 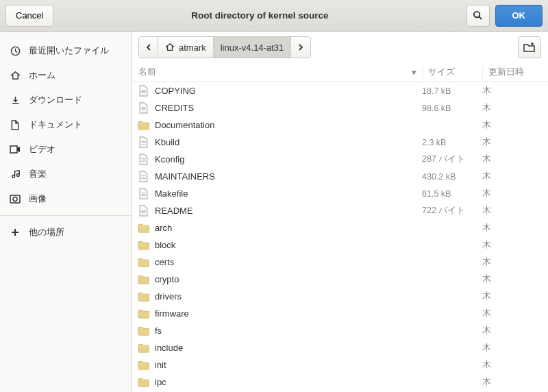 I want to click on file-size: 430.2 kB, so click(x=452, y=177).